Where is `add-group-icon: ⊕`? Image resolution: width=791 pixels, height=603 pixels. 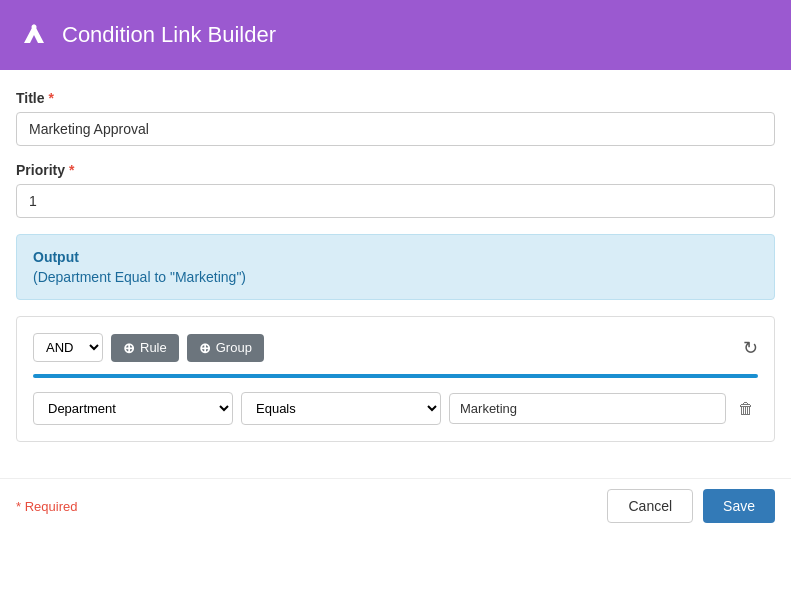 add-group-icon: ⊕ is located at coordinates (205, 348).